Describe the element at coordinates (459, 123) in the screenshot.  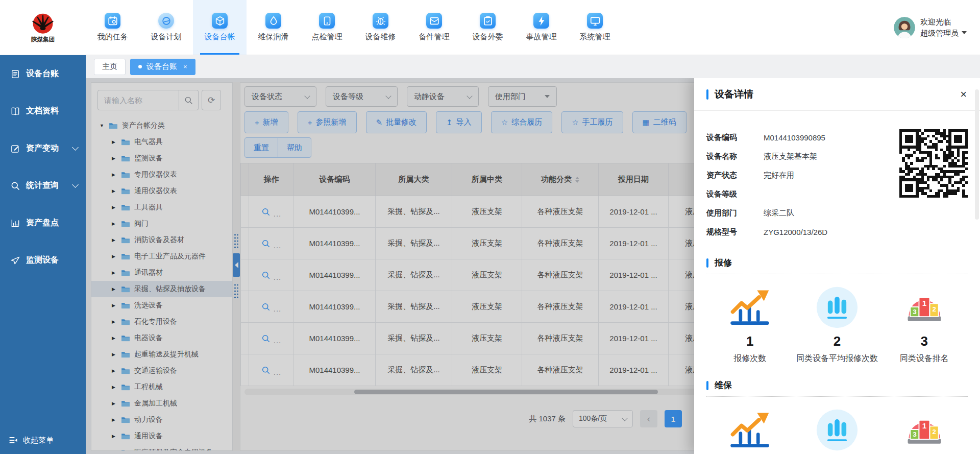
I see `toolbar-button-3: ↥导入` at that location.